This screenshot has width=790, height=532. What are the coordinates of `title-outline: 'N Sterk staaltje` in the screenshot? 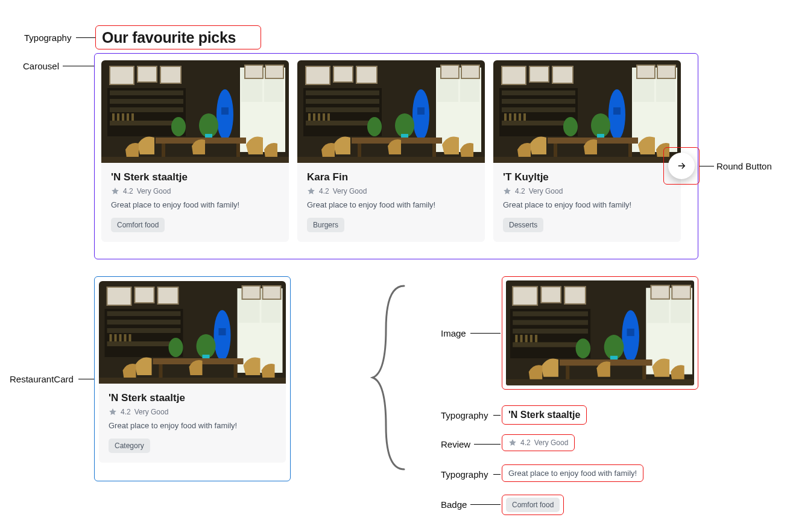 It's located at (544, 415).